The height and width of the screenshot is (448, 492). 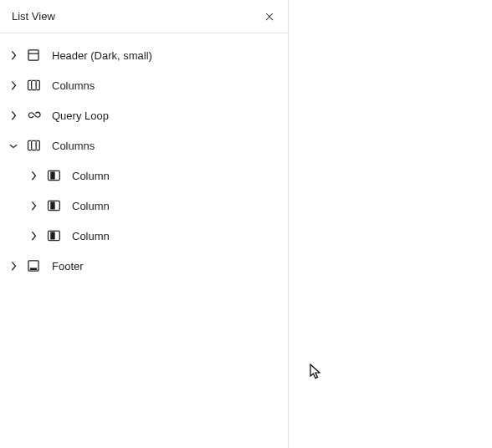 What do you see at coordinates (316, 372) in the screenshot?
I see `cursor-icon` at bounding box center [316, 372].